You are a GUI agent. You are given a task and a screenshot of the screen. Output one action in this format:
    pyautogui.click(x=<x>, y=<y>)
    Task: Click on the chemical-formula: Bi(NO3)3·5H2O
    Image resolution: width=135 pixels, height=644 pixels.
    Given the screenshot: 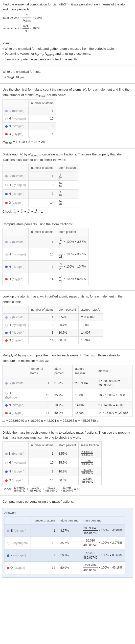 What is the action you would take?
    pyautogui.click(x=67, y=77)
    